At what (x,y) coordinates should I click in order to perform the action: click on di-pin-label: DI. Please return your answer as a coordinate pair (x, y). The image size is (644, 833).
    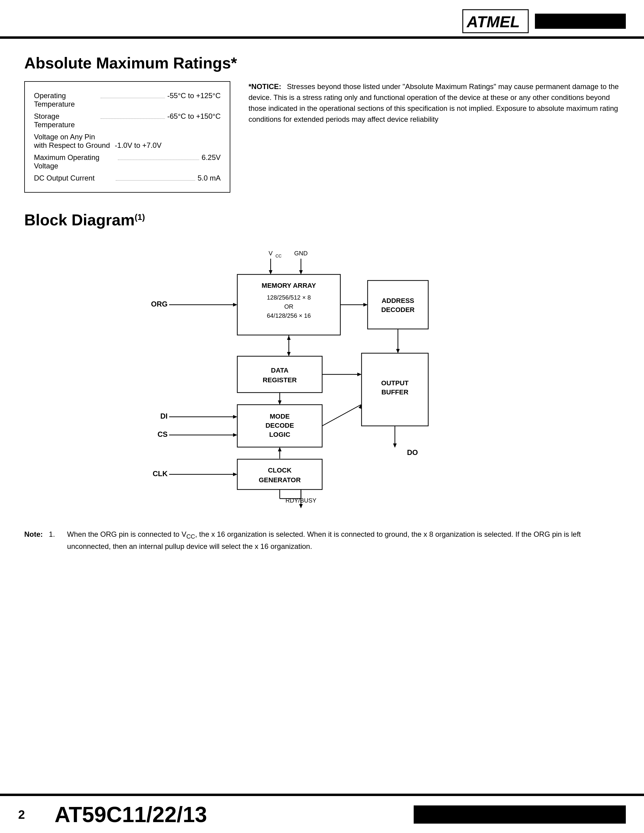
    Looking at the image, I should click on (164, 416).